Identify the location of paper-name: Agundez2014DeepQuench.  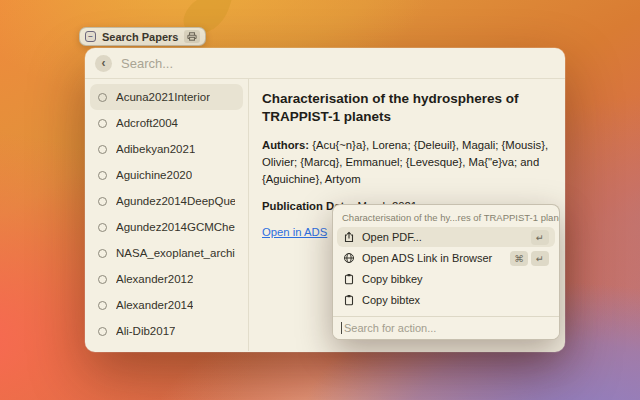
(176, 201).